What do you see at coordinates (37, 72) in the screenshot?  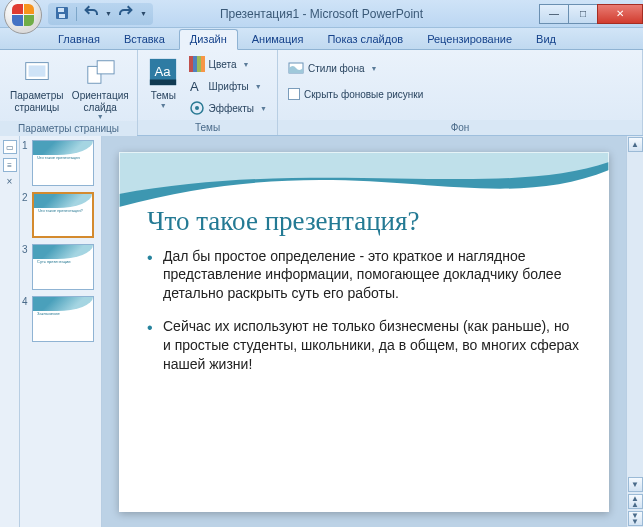 I see `page-setup-icon` at bounding box center [37, 72].